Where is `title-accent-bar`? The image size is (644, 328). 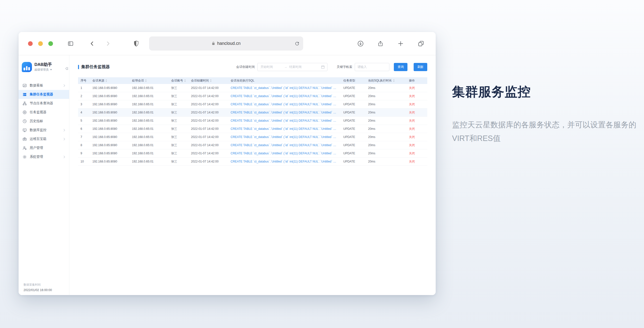 title-accent-bar is located at coordinates (78, 67).